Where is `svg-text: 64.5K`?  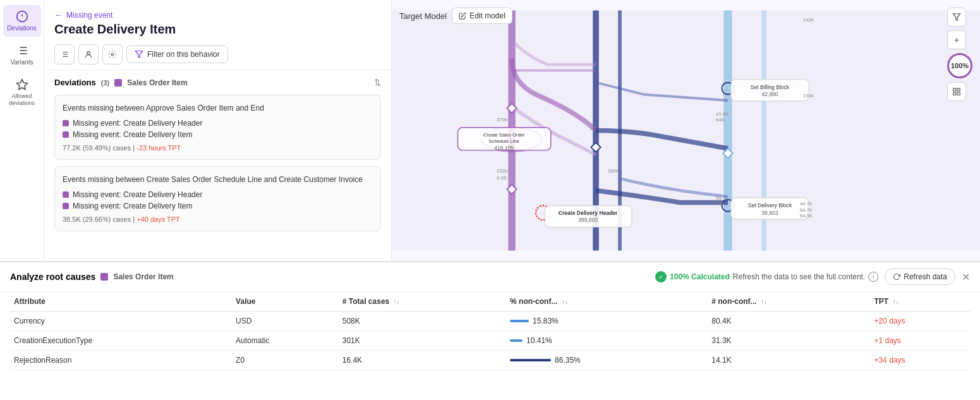 svg-text: 64.5K is located at coordinates (806, 216).